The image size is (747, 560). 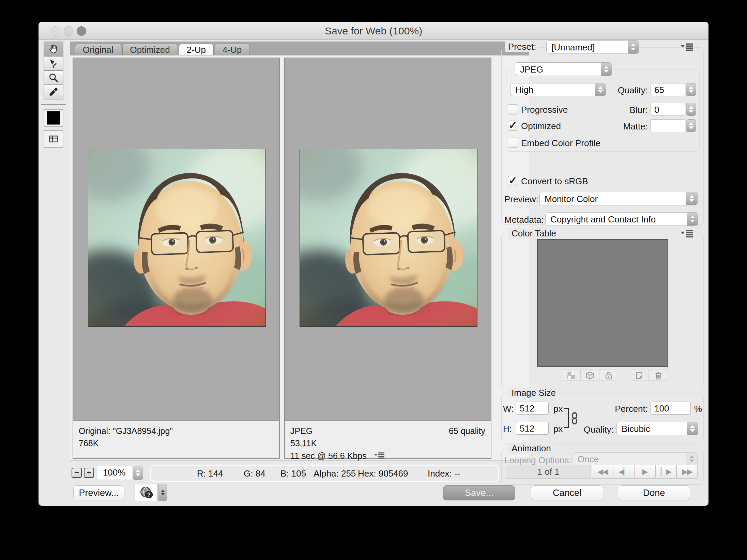 What do you see at coordinates (54, 63) in the screenshot?
I see `slice-select-tool-button` at bounding box center [54, 63].